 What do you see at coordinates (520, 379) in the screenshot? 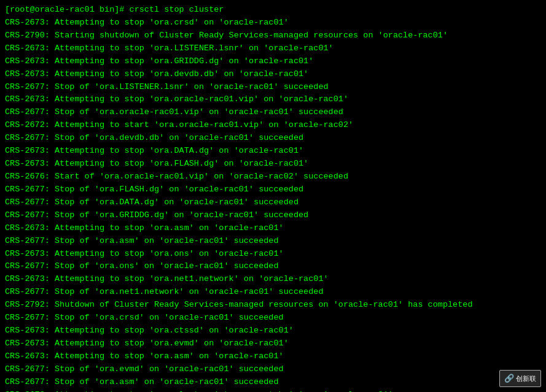
I see `watermark-badge: 🔗 创新联` at bounding box center [520, 379].